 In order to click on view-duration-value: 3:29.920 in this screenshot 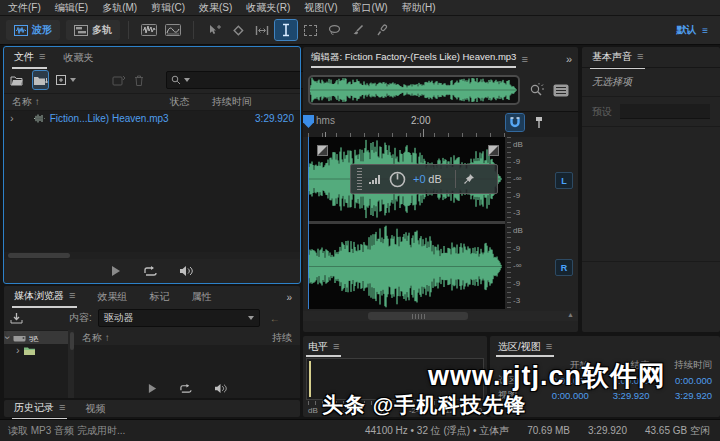, I will do `click(683, 396)`.